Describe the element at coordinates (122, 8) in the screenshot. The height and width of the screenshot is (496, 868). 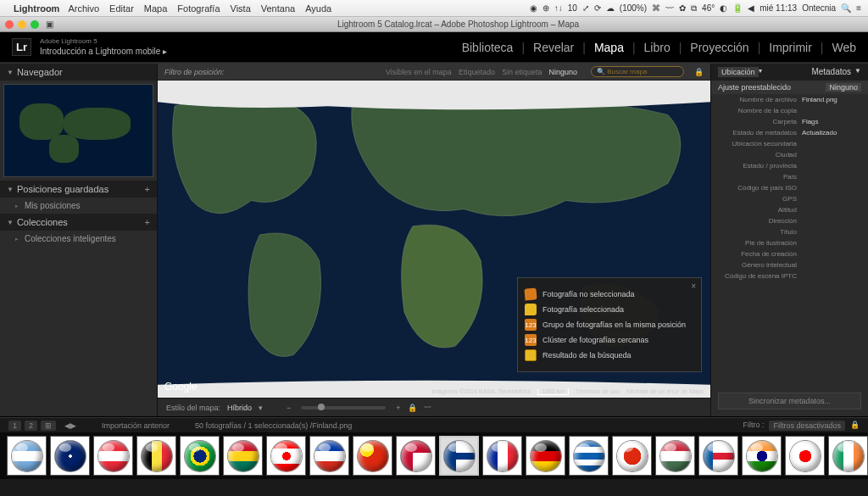
I see `menu-editar: Editar` at that location.